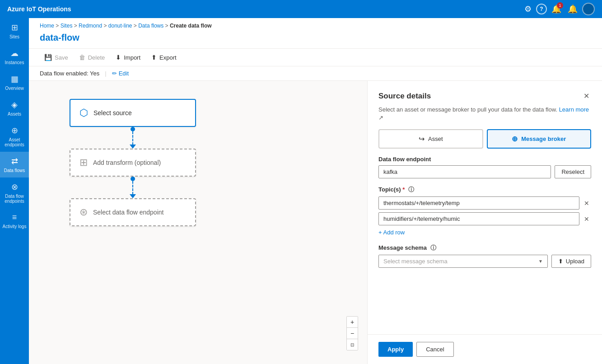 The image size is (602, 364). Describe the element at coordinates (14, 53) in the screenshot. I see `instances-icon: ☁` at that location.